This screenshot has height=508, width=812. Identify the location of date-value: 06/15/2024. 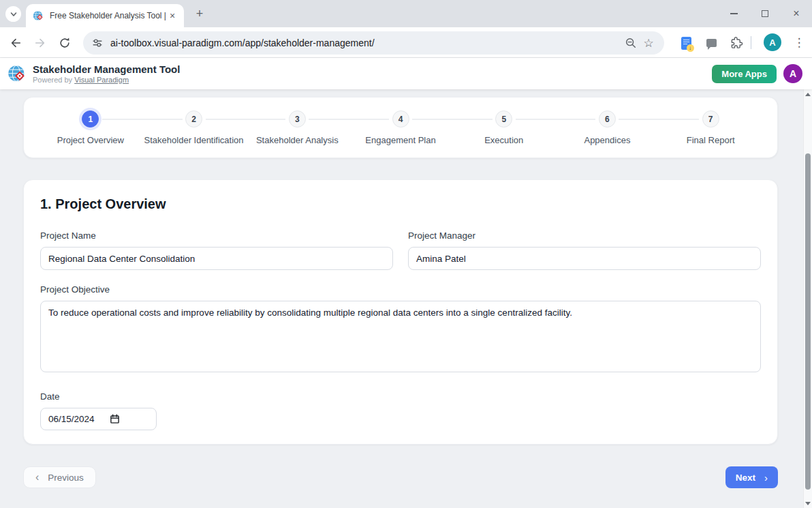
(72, 419).